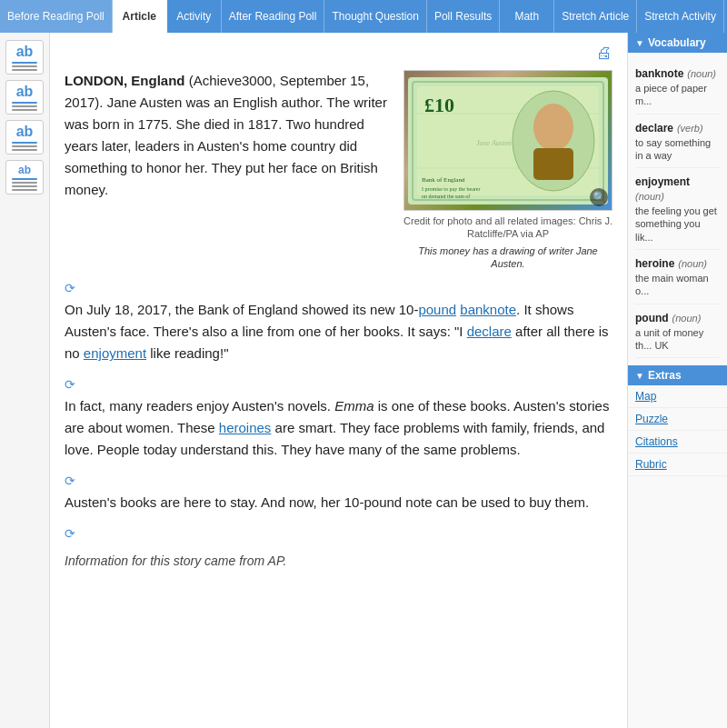  I want to click on vocab-item-heroine: heroine (noun) the main woman o..., so click(678, 277).